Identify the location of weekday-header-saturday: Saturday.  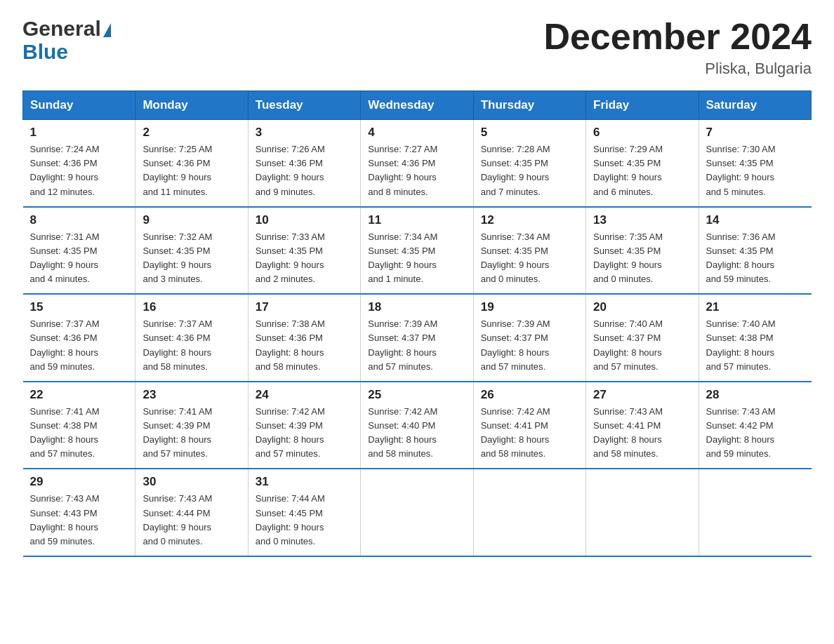
(755, 105).